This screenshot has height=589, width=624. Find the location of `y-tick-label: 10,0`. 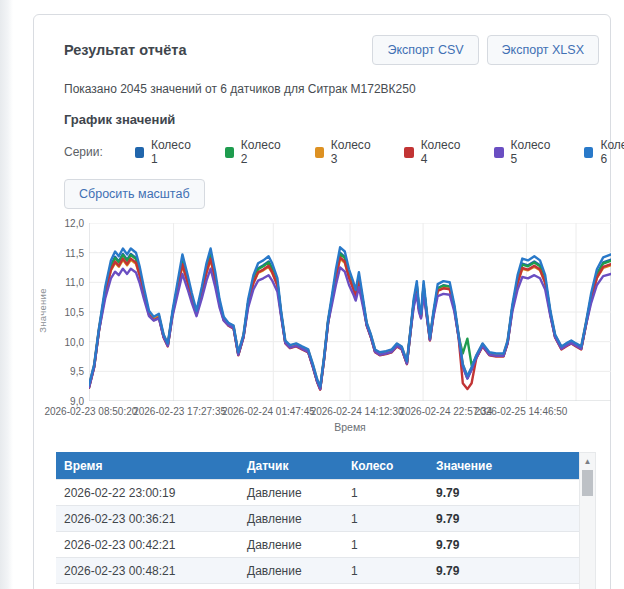

y-tick-label: 10,0 is located at coordinates (63, 342).